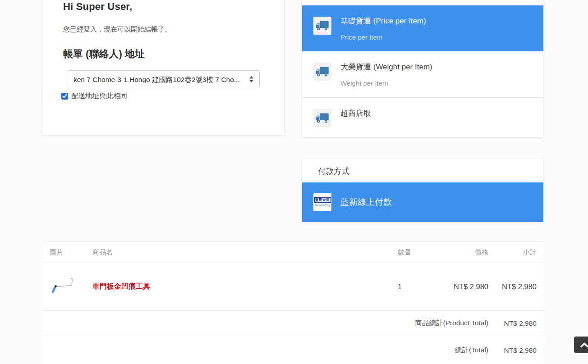 The width and height of the screenshot is (588, 364). What do you see at coordinates (99, 96) in the screenshot?
I see `same-shipping-address-label: 配送地址與此相同` at bounding box center [99, 96].